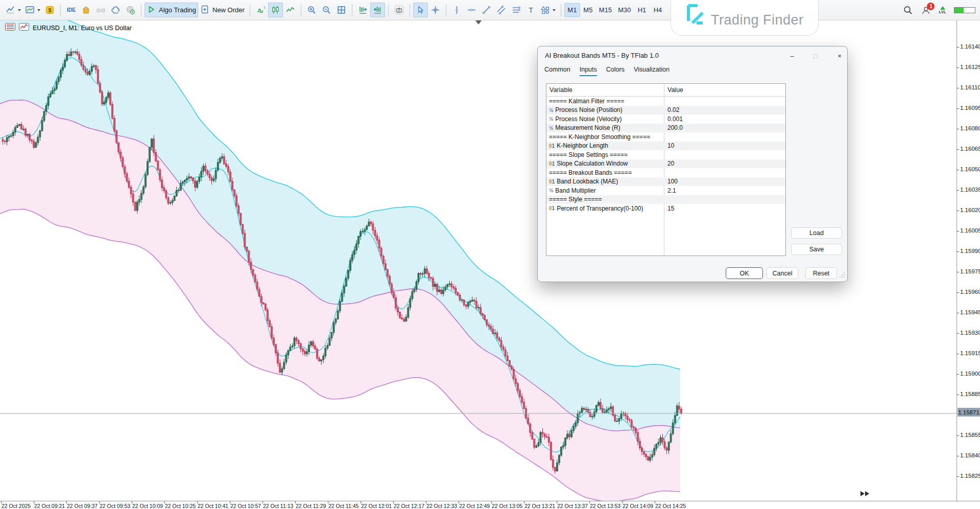  I want to click on param-value: 10, so click(671, 146).